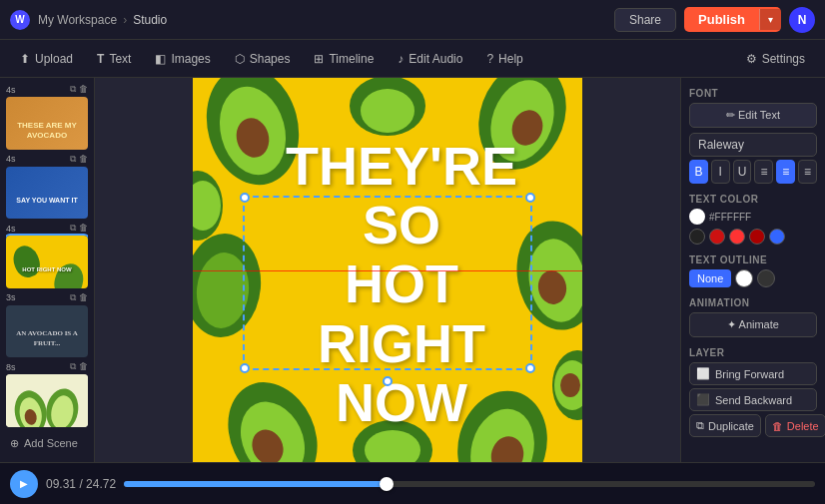 Image resolution: width=825 pixels, height=504 pixels. I want to click on duplicate-icon: ⧉, so click(700, 425).